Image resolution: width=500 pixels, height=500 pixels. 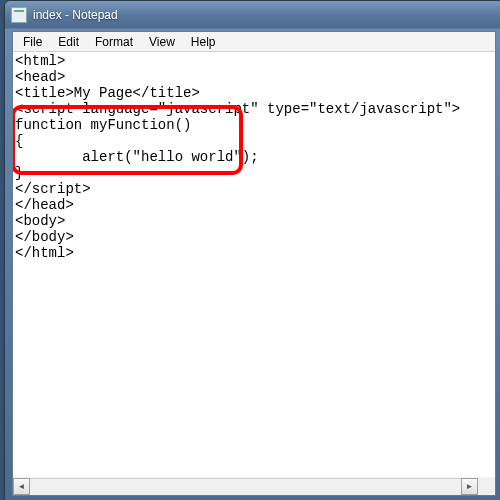 I want to click on horizontal-scrollbar: ◄ ►, so click(x=254, y=486).